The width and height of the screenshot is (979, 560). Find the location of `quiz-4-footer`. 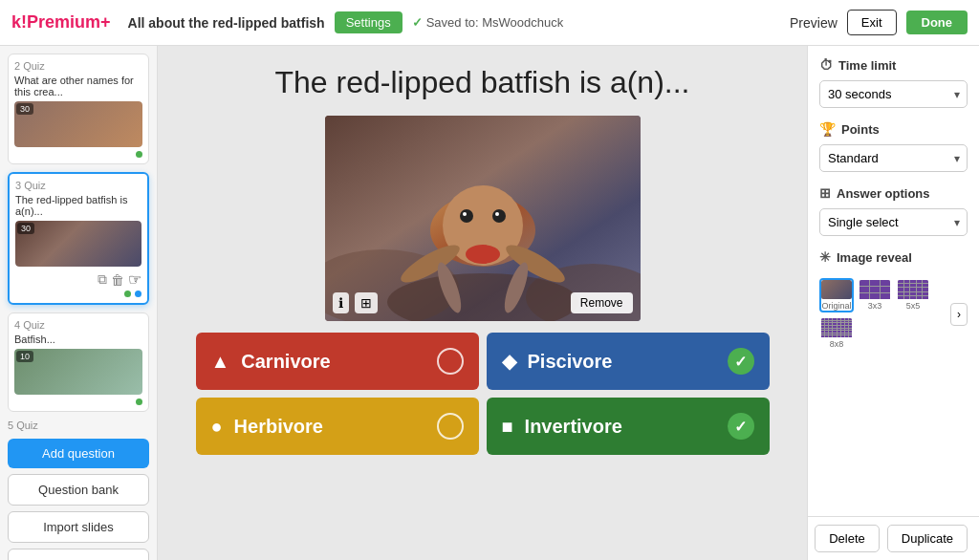

quiz-4-footer is located at coordinates (78, 399).